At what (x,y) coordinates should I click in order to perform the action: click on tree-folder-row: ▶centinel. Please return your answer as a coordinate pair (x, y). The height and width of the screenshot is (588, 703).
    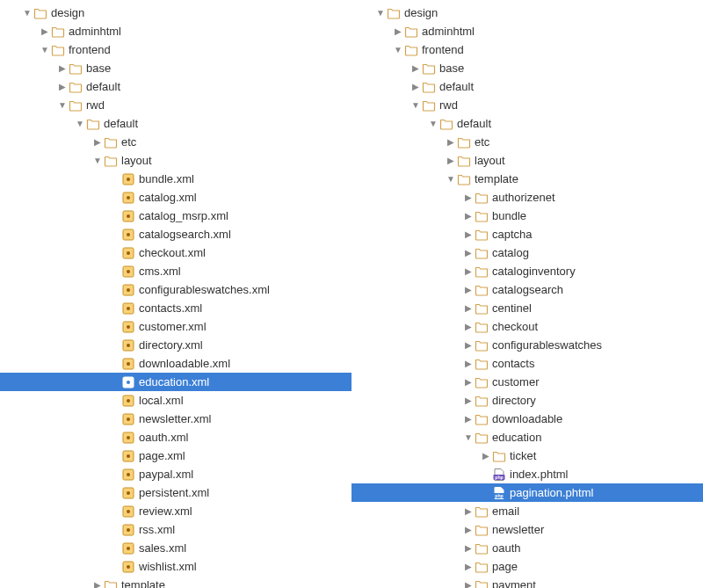
    Looking at the image, I should click on (527, 308).